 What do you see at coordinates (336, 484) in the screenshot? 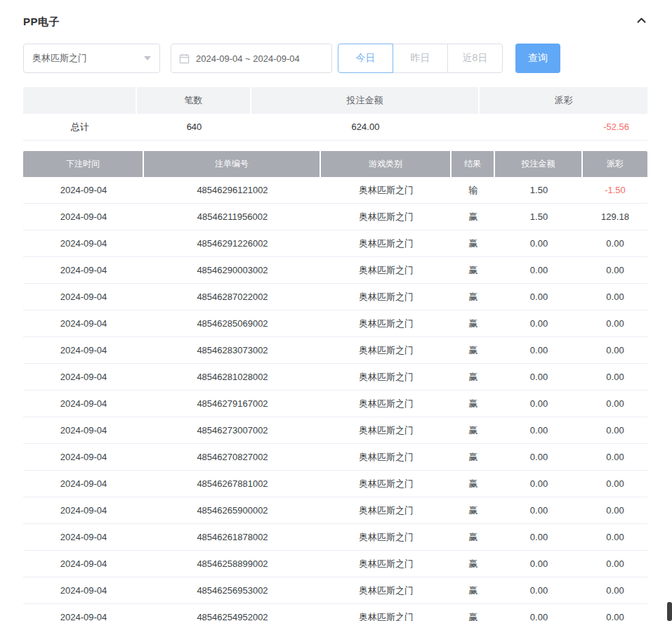
I see `table-row: 2024-09-0448546267881002奥林匹斯之门赢0.000.00` at bounding box center [336, 484].